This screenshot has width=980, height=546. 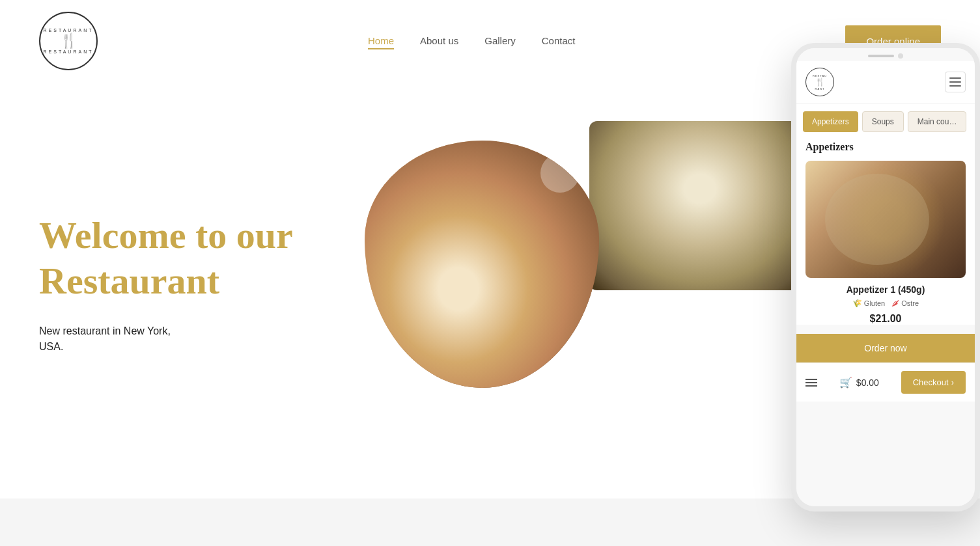 What do you see at coordinates (886, 348) in the screenshot?
I see `order-now-button: Order now` at bounding box center [886, 348].